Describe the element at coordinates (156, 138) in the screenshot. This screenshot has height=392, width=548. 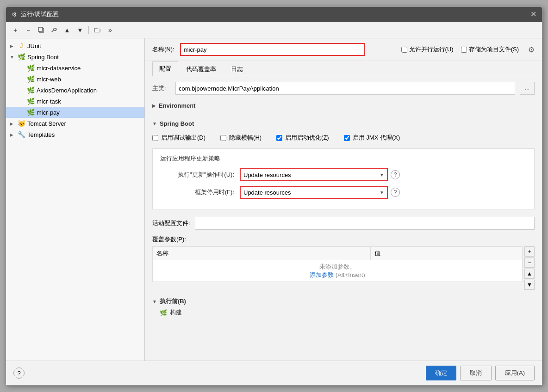
I see `debug-output-checkbox` at that location.